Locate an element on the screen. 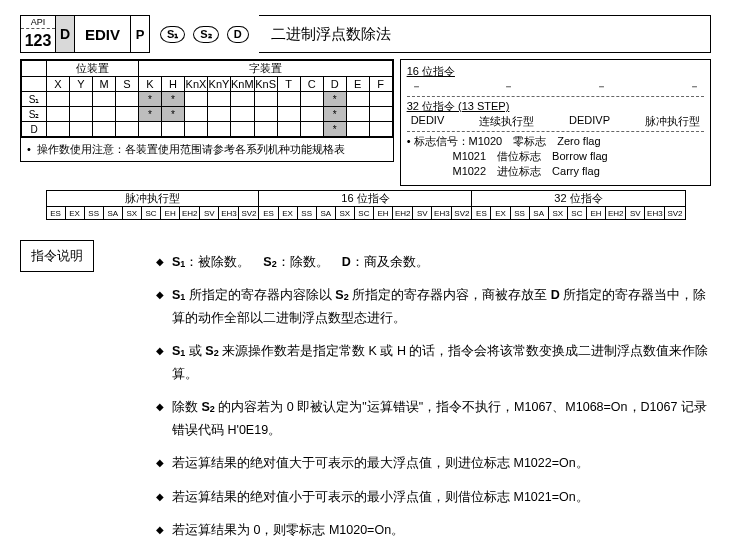  applicability-table: 位装置 字装置 XYMSKHKnXKnYKnMKnSTCDEF S₁*** S₂… is located at coordinates (207, 98).